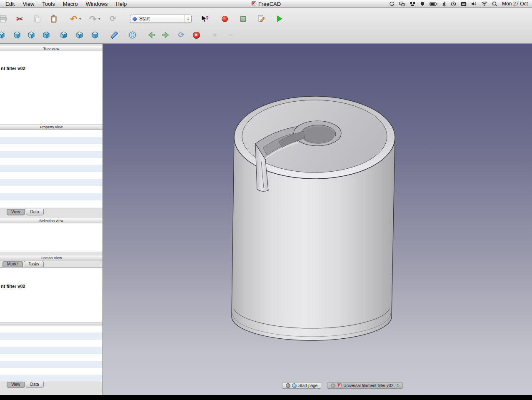 This screenshot has width=532, height=400. I want to click on undo-icon: ↶, so click(74, 19).